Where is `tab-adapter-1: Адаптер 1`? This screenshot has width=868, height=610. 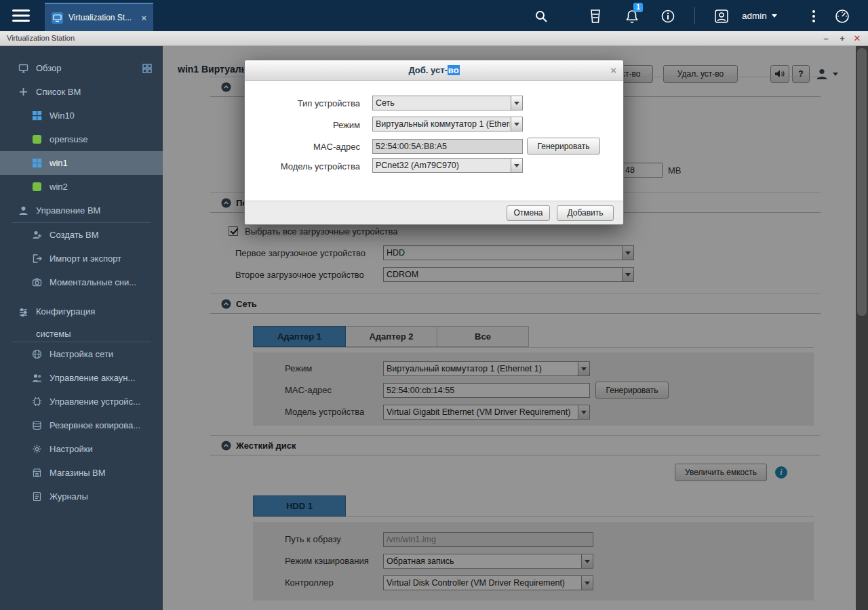 tab-adapter-1: Адаптер 1 is located at coordinates (300, 336).